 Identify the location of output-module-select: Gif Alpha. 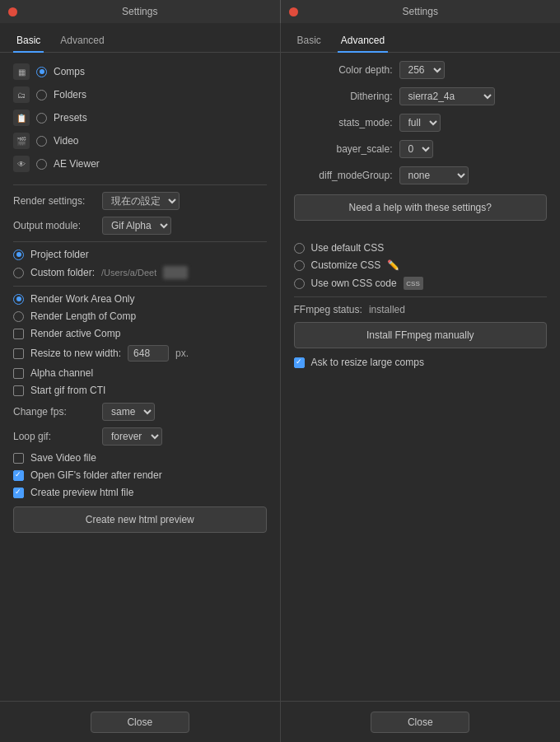
(137, 226).